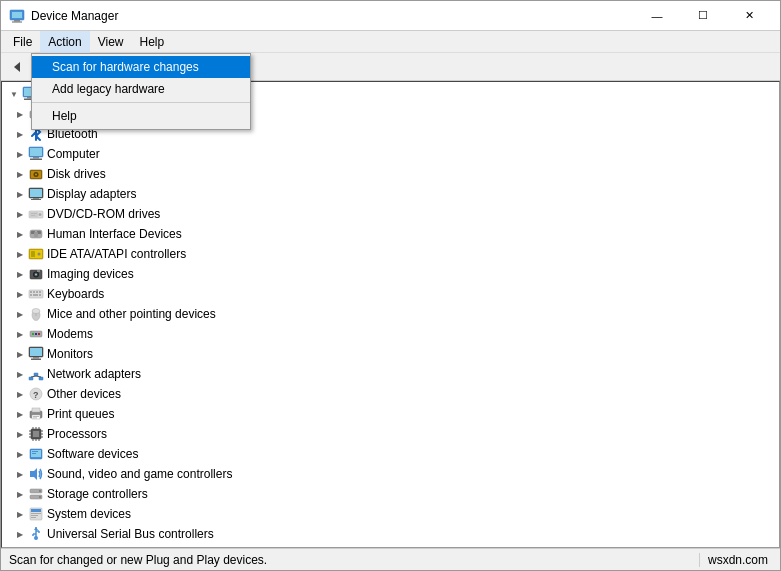 The width and height of the screenshot is (781, 571). What do you see at coordinates (36, 274) in the screenshot?
I see `imaging-icon` at bounding box center [36, 274].